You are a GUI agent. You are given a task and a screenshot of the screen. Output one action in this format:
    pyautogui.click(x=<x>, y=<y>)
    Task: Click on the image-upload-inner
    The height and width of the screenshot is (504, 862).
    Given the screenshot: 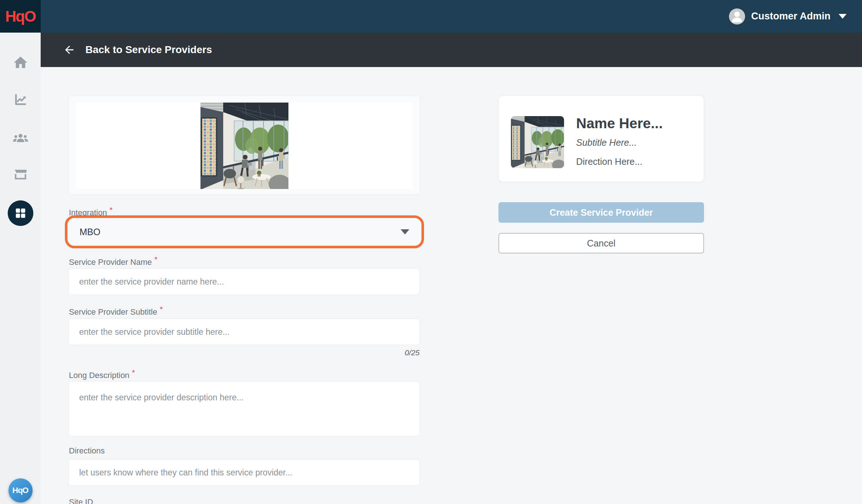 What is the action you would take?
    pyautogui.click(x=244, y=146)
    